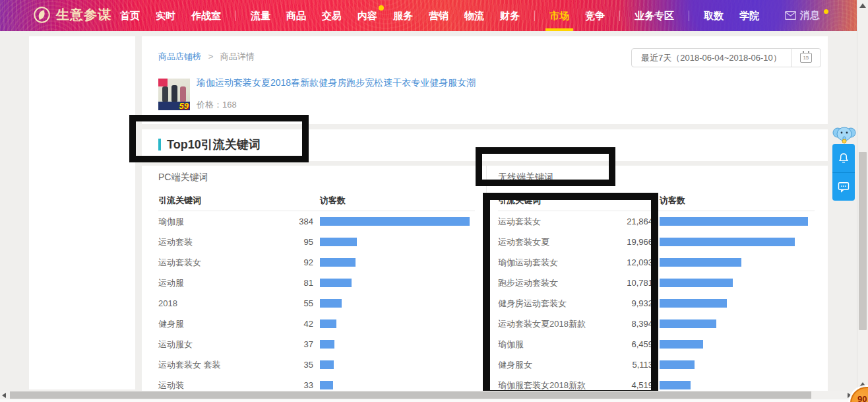 This screenshot has width=868, height=402. Describe the element at coordinates (863, 5) in the screenshot. I see `scroll-up-arrow` at that location.